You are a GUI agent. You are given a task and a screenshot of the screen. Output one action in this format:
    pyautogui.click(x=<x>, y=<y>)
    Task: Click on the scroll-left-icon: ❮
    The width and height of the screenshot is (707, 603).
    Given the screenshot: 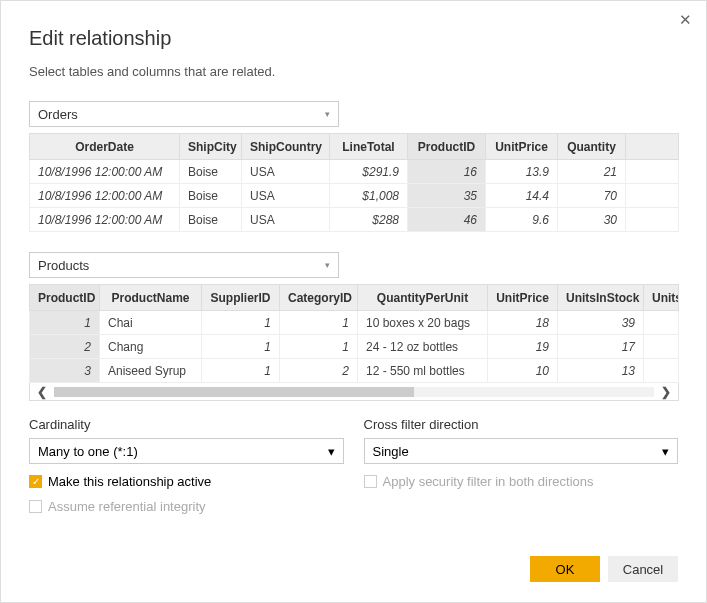 What is the action you would take?
    pyautogui.click(x=42, y=392)
    